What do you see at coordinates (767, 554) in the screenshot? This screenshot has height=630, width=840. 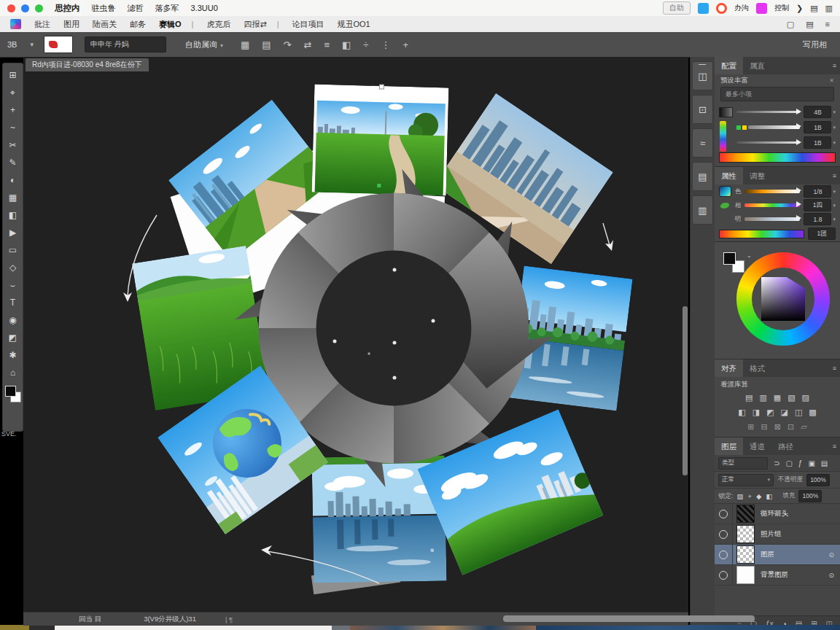 I see `layer-name: 图层` at bounding box center [767, 554].